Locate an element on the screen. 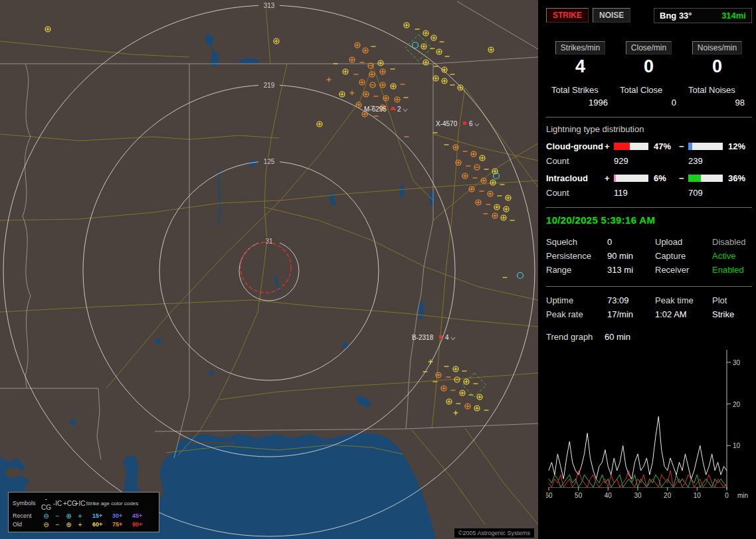 The height and width of the screenshot is (539, 756). station-count: 6 is located at coordinates (471, 123).